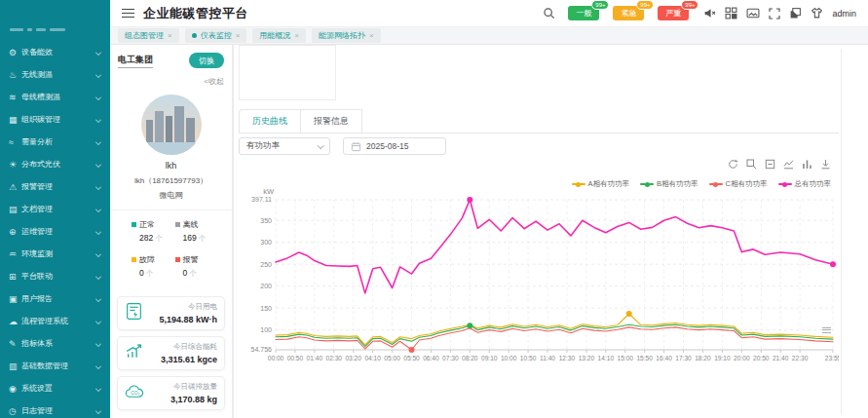 This screenshot has height=418, width=868. I want to click on qr-grid-icon, so click(731, 14).